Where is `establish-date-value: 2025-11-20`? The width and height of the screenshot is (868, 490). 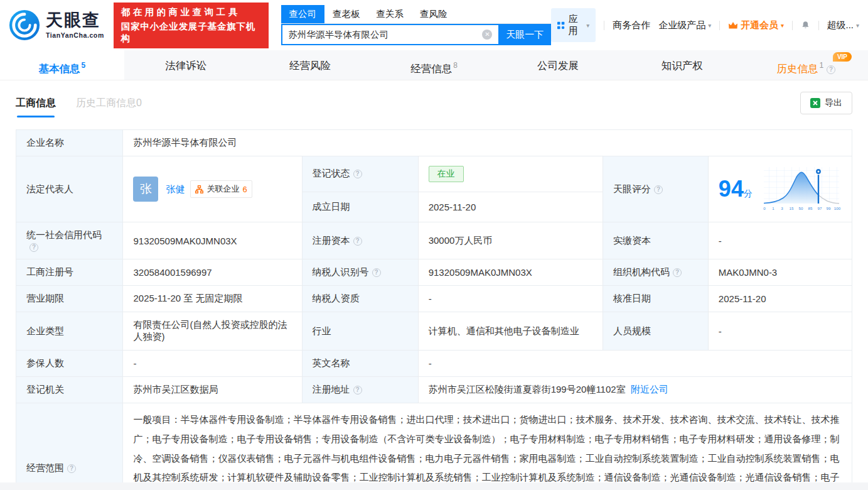
establish-date-value: 2025-11-20 is located at coordinates (510, 207).